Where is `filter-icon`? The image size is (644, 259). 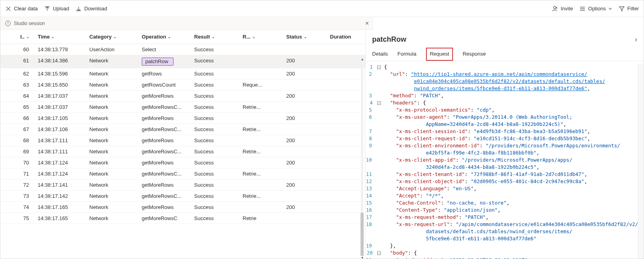
filter-icon is located at coordinates (622, 9).